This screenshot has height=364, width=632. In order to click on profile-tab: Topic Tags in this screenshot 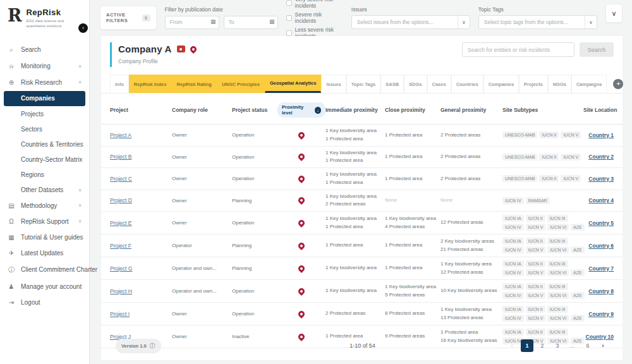, I will do `click(363, 83)`.